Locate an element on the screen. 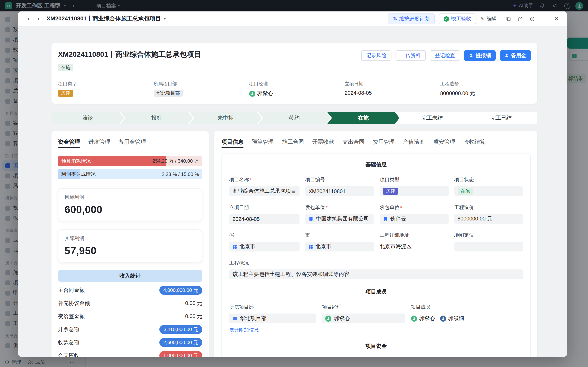 This screenshot has height=367, width=588. edit-button: ✎ 编辑 is located at coordinates (489, 19).